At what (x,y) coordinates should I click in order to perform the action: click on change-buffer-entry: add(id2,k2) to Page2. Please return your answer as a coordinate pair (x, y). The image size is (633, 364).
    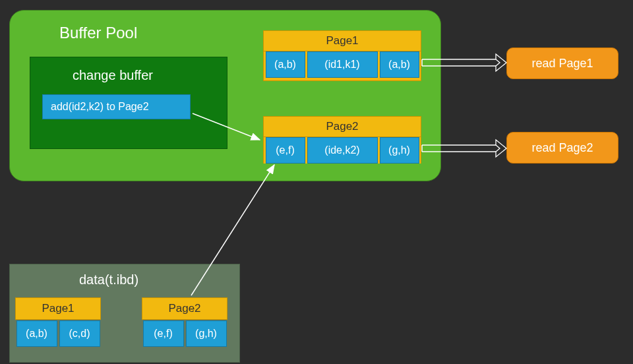
    Looking at the image, I should click on (116, 107).